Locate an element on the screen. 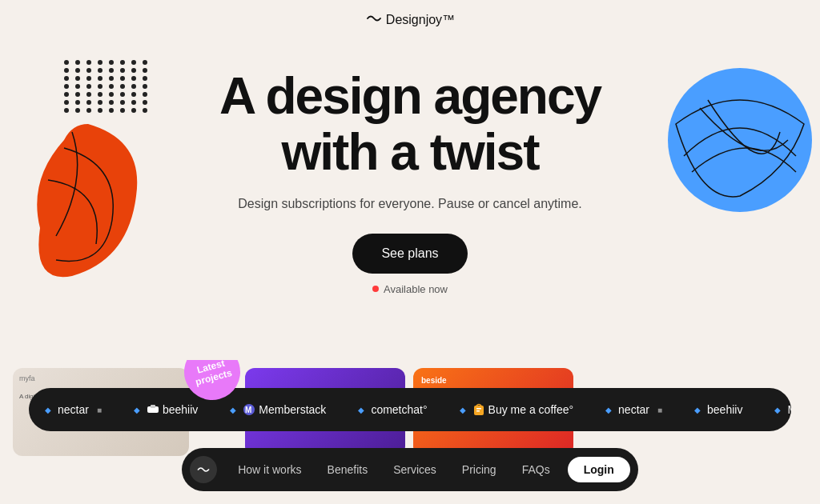 Image resolution: width=820 pixels, height=504 pixels. available-dot is located at coordinates (376, 289).